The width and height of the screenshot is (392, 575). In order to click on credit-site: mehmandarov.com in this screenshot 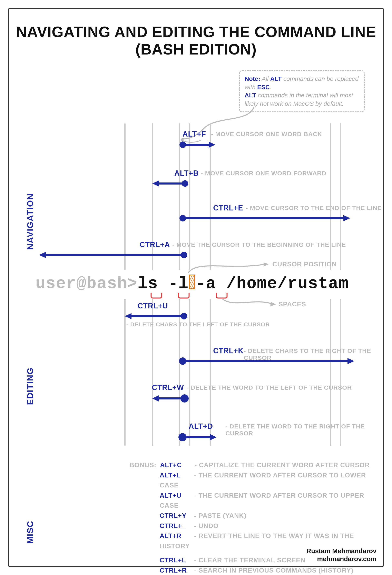, I will do `click(342, 559)`.